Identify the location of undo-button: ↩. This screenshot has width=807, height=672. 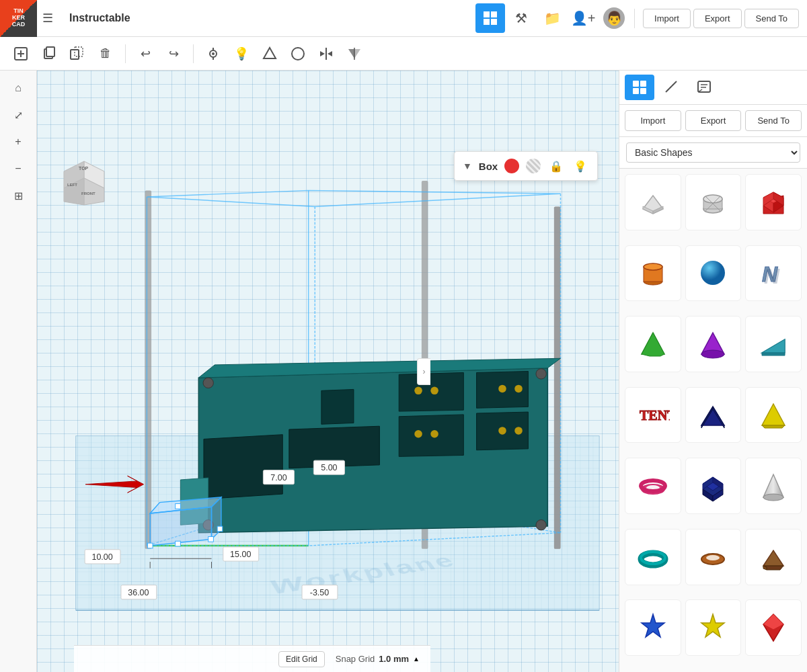
(145, 54).